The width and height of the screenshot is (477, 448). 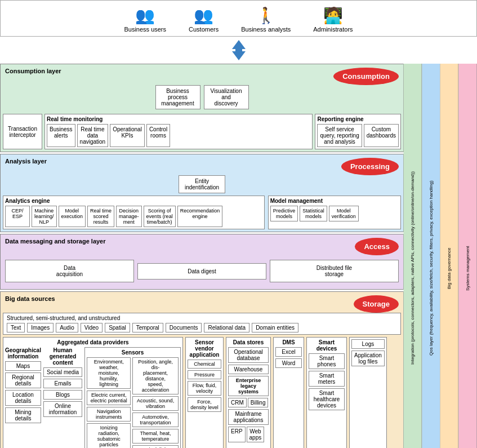 What do you see at coordinates (91, 328) in the screenshot?
I see `s-video: Video` at bounding box center [91, 328].